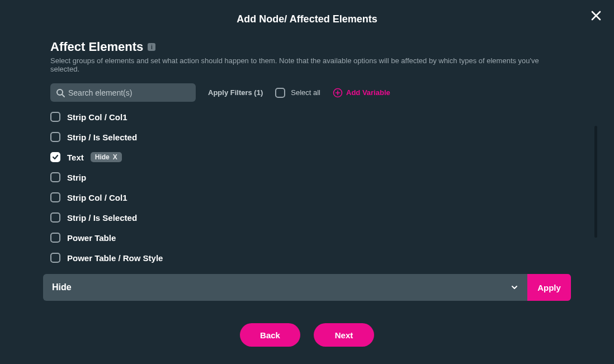 The height and width of the screenshot is (364, 614). Describe the element at coordinates (301, 177) in the screenshot. I see `element-row: Strip` at that location.